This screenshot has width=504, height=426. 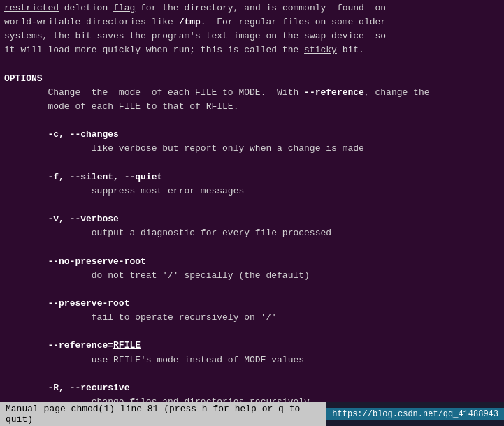 I want to click on status-left-text: Manual page chmod(1) line 81 (press h fo…, so click(x=164, y=414).